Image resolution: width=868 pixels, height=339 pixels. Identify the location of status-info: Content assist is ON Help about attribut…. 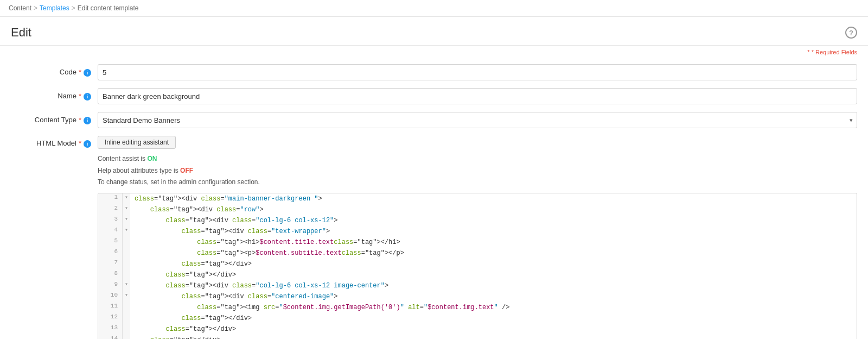
(477, 171).